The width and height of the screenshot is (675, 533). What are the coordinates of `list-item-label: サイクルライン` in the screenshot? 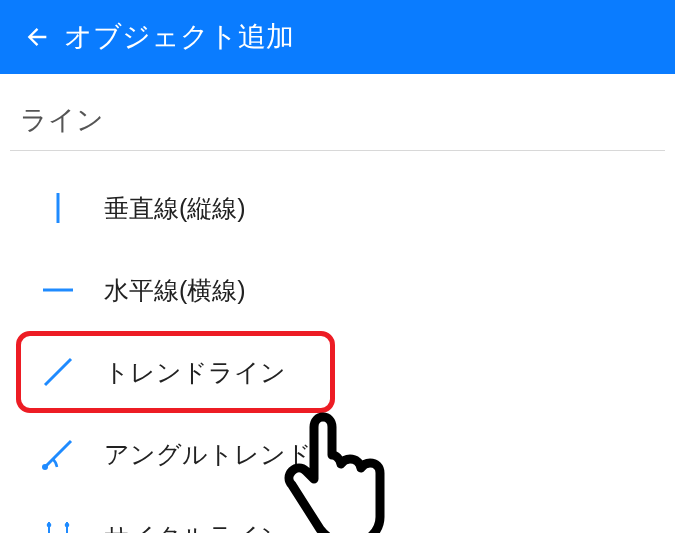 It's located at (195, 527).